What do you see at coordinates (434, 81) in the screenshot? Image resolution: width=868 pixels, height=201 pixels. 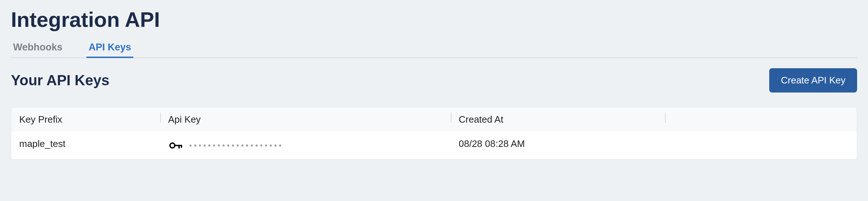 I see `section-header: Your API Keys Create API Key` at bounding box center [434, 81].